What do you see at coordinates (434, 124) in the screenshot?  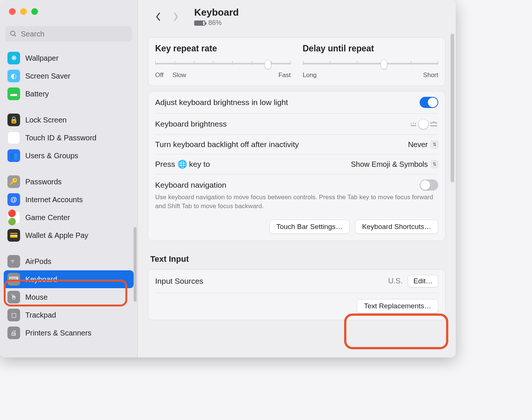 I see `brightness-high-icon` at bounding box center [434, 124].